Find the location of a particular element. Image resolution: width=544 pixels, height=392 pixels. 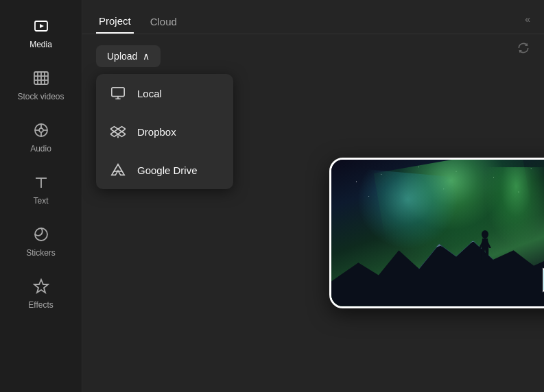

sidebar-item-text: Text is located at coordinates (41, 189).